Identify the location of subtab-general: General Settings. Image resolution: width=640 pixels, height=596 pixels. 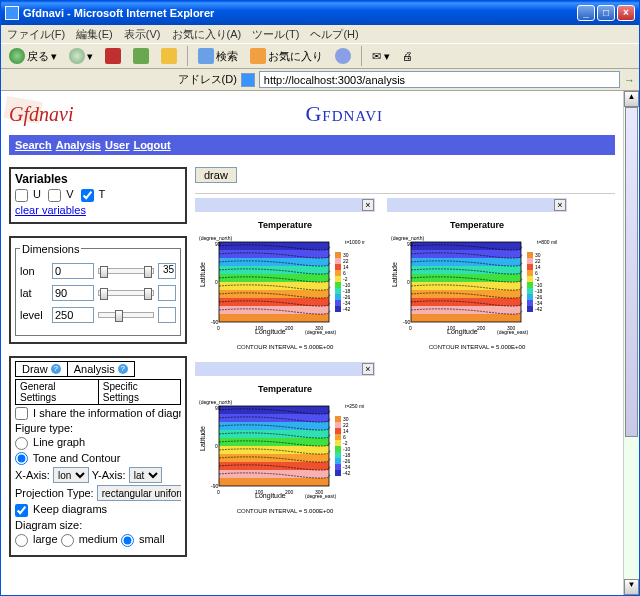
(57, 392).